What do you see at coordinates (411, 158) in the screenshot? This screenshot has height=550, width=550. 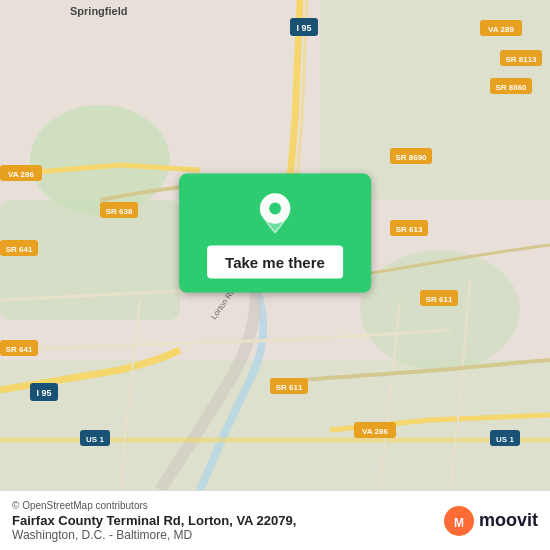 I see `svg-text: SR 8690` at bounding box center [411, 158].